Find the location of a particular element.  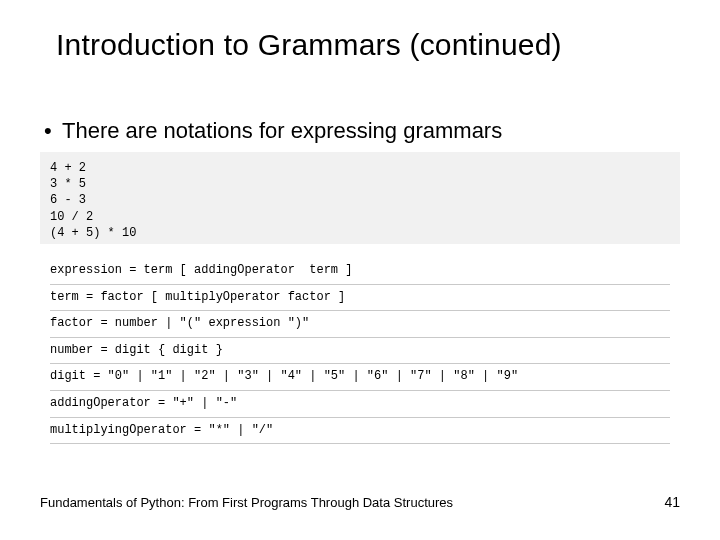

grammar-line: number = digit { digit } is located at coordinates (360, 352).